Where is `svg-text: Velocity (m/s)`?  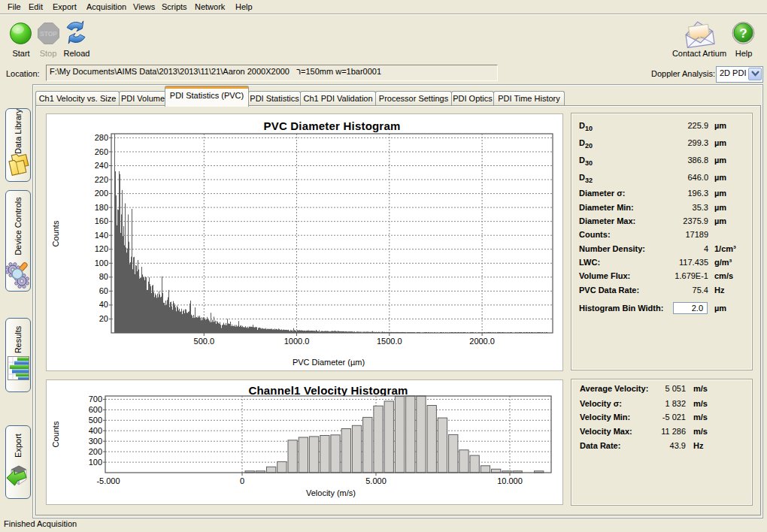
svg-text: Velocity (m/s) is located at coordinates (331, 493).